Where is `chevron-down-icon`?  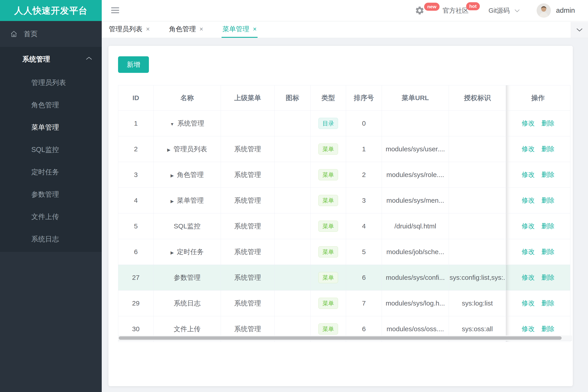
chevron-down-icon is located at coordinates (517, 11).